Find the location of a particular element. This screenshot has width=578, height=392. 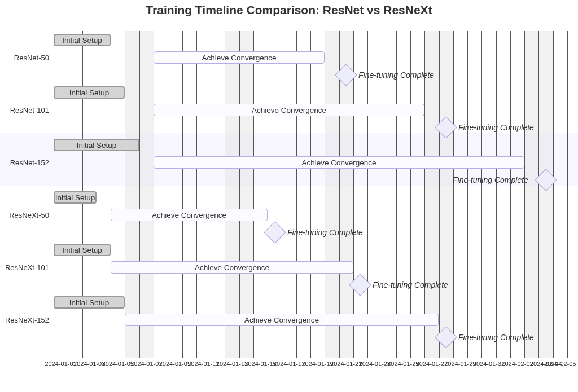

section-label: ResNeXt-101 is located at coordinates (25, 267).